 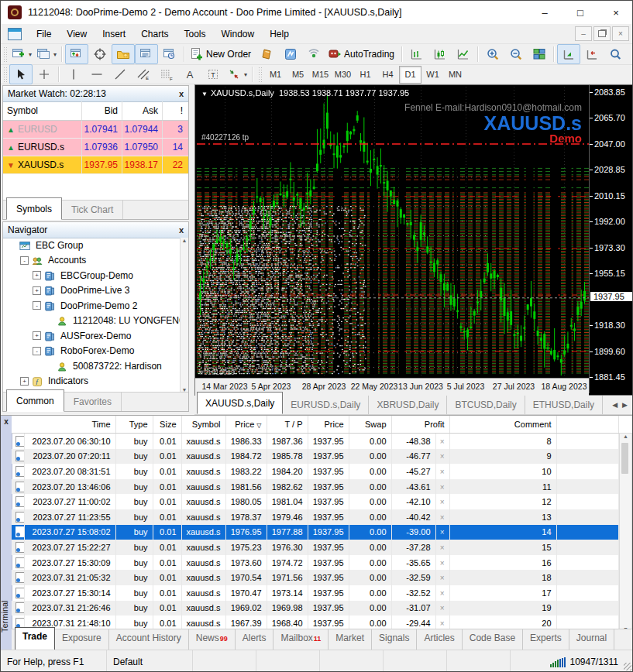 I want to click on child-minimize-button: –, so click(x=583, y=34).